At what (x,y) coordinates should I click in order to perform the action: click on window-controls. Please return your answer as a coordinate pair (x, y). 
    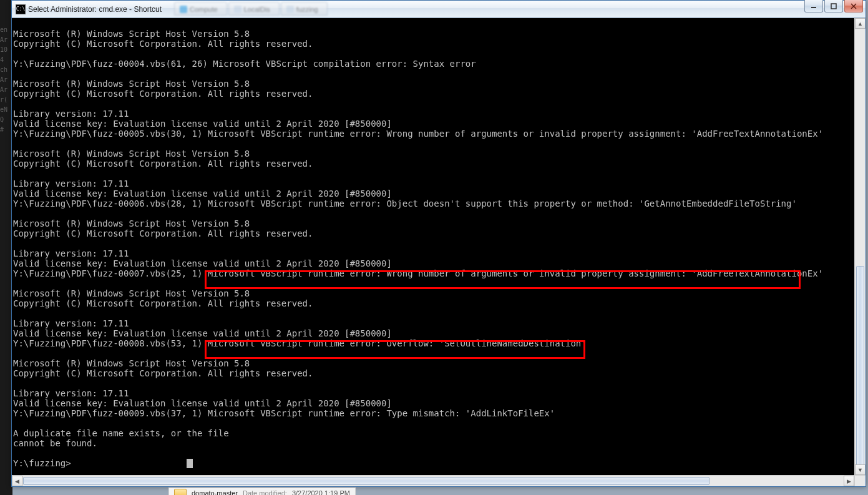
    Looking at the image, I should click on (834, 6).